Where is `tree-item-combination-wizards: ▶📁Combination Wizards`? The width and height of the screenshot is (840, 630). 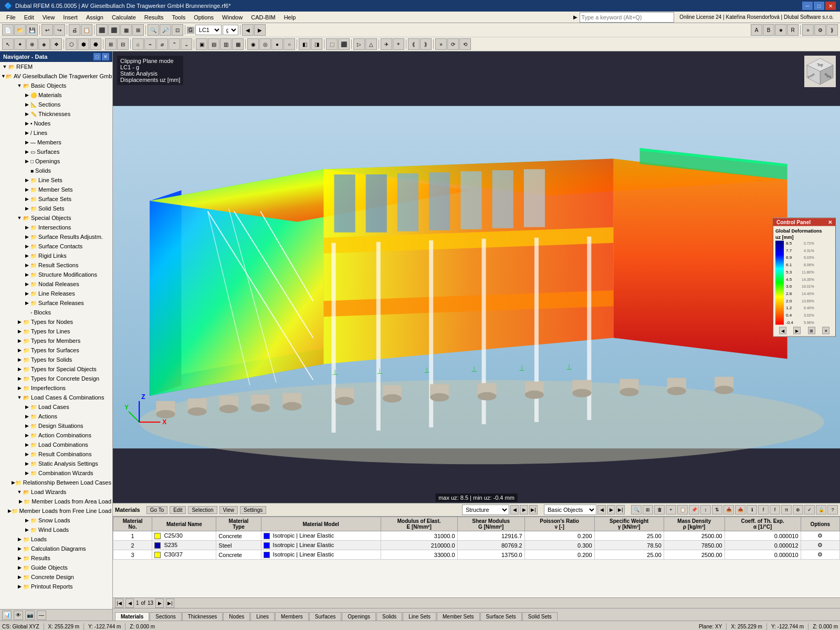
tree-item-combination-wizards: ▶📁Combination Wizards is located at coordinates (56, 473).